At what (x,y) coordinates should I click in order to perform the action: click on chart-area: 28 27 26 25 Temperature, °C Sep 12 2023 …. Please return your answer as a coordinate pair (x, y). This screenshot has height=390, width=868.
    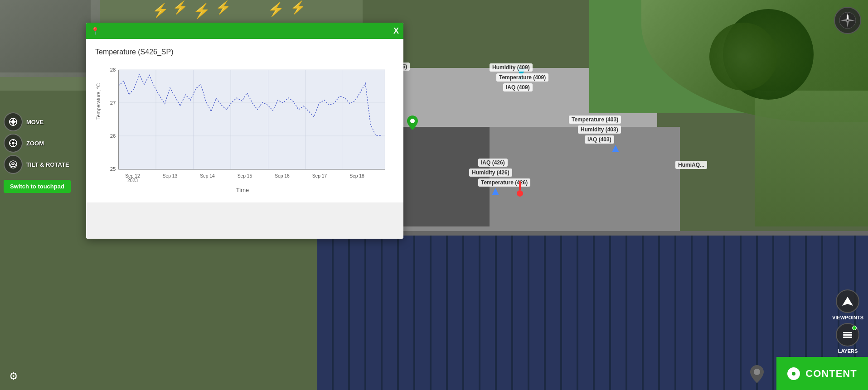
    Looking at the image, I should click on (245, 124).